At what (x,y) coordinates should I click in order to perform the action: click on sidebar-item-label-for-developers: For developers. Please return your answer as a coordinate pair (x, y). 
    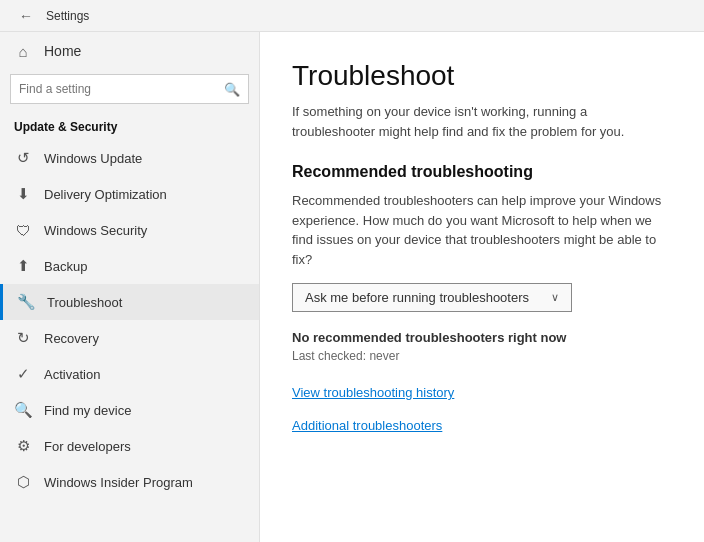
    Looking at the image, I should click on (88, 446).